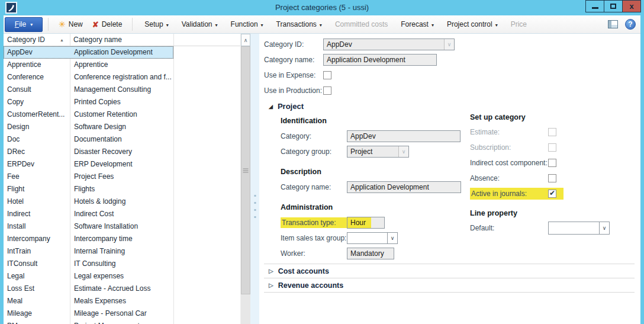 Image resolution: width=644 pixels, height=324 pixels. What do you see at coordinates (631, 6) in the screenshot?
I see `close-icon: x` at bounding box center [631, 6].